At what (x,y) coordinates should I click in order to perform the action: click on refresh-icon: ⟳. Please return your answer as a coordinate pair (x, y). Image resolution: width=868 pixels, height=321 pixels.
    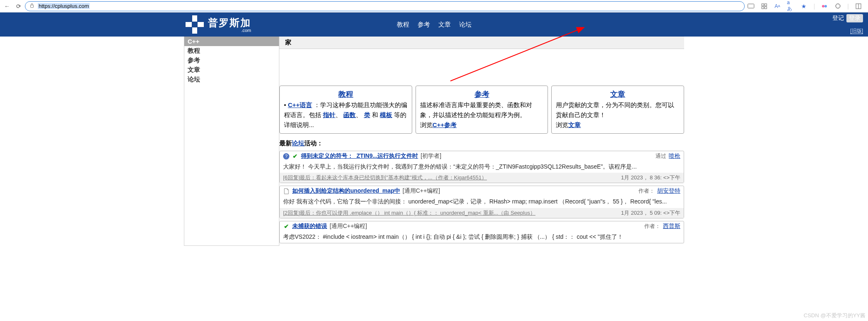
    Looking at the image, I should click on (19, 6).